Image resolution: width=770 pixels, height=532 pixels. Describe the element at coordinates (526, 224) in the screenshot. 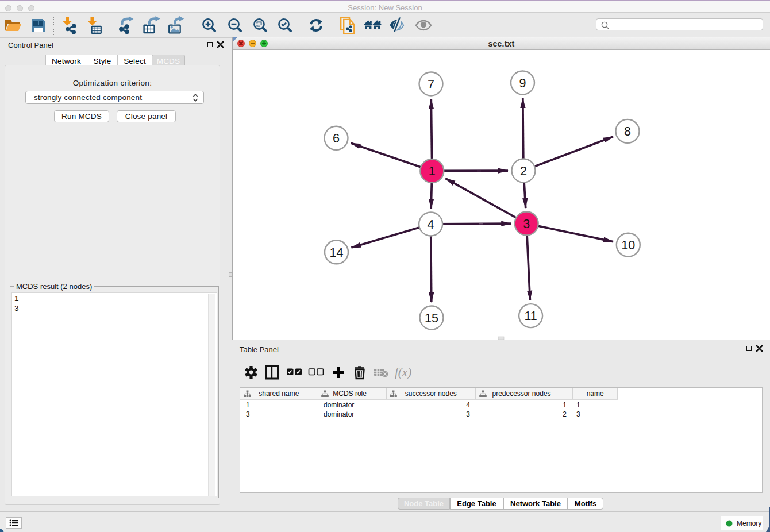

I see `svg-text: 3` at that location.